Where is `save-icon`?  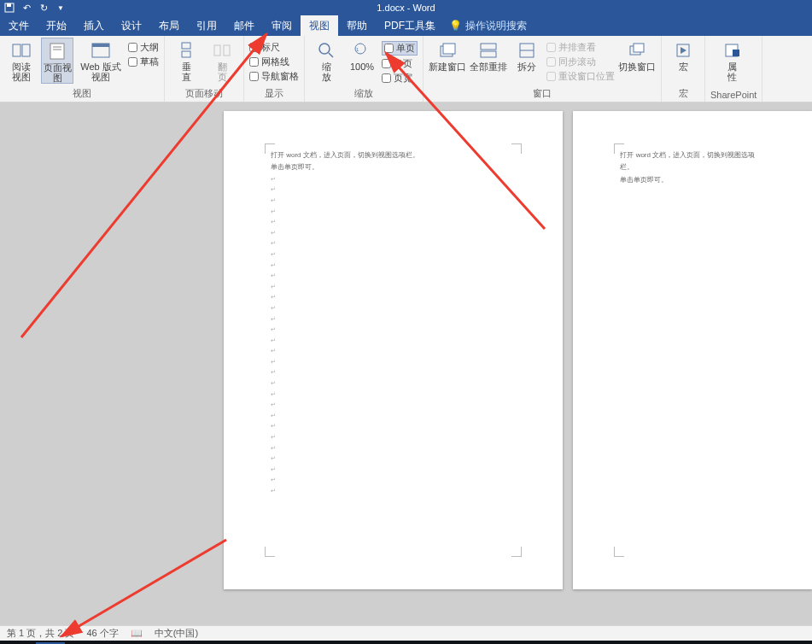 save-icon is located at coordinates (9, 8).